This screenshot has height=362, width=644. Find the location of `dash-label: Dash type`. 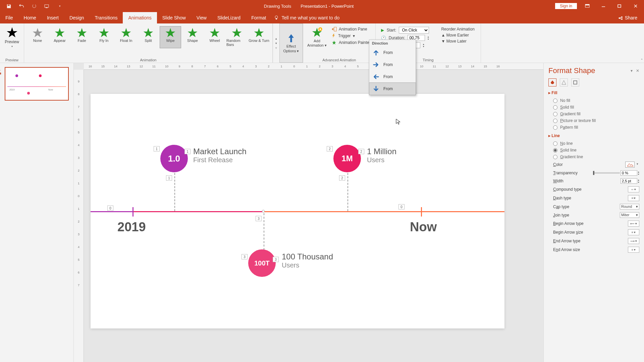

dash-label: Dash type is located at coordinates (562, 198).